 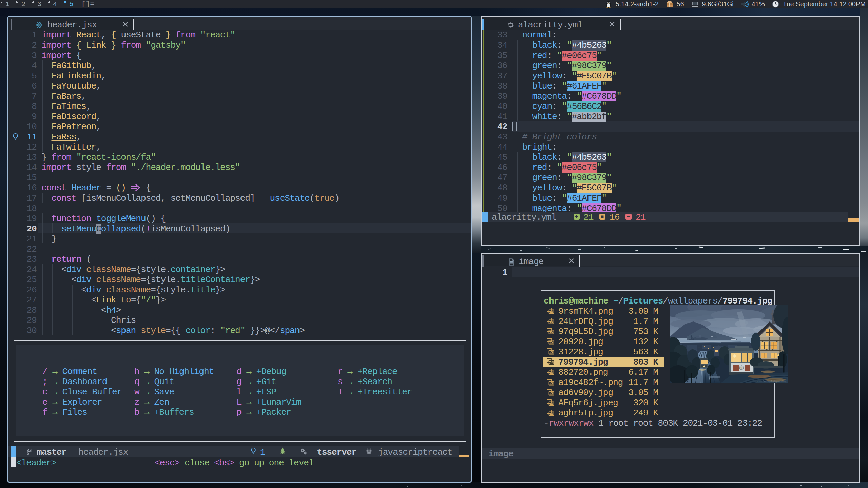 What do you see at coordinates (772, 382) in the screenshot?
I see `svg-text: www.DesktopBackground.org` at bounding box center [772, 382].